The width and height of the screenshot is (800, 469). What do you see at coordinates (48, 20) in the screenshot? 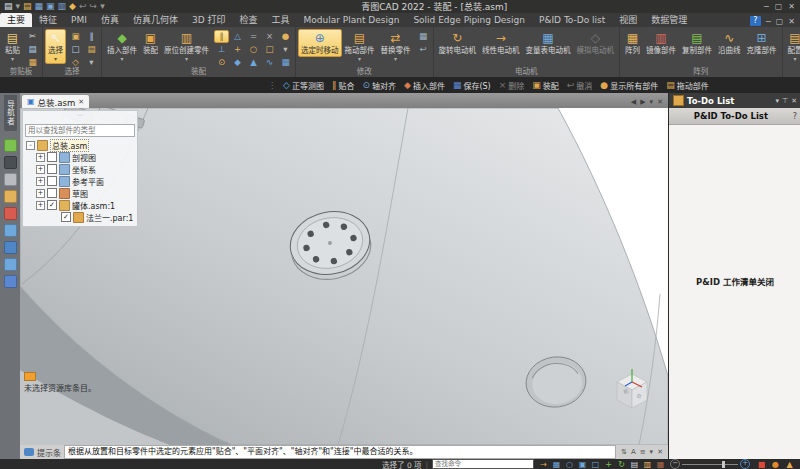
I see `ribbon-tab: 特征` at bounding box center [48, 20].